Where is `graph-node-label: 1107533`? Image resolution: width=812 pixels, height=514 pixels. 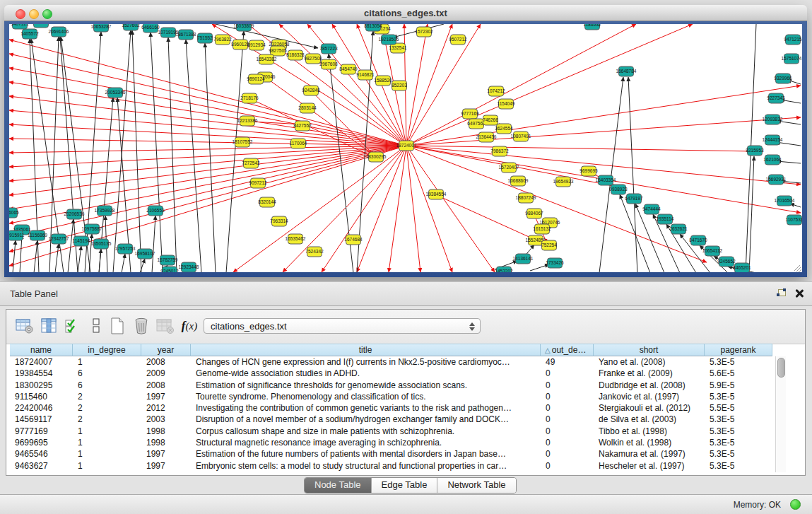 graph-node-label: 1107533 is located at coordinates (794, 219).